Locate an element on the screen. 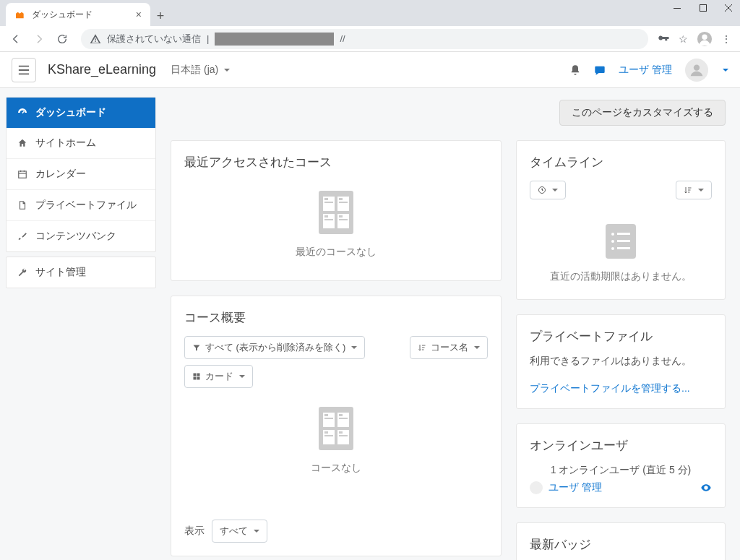  online-users-block: オンラインユーザ 1 オンラインユーザ (直近 5 分) ユーザ 管理 is located at coordinates (621, 465).